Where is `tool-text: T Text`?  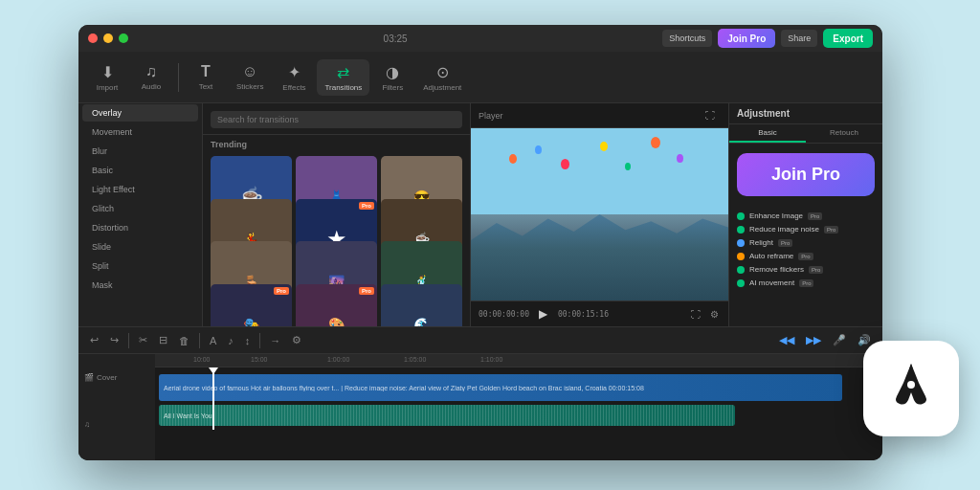
tool-text: T Text is located at coordinates (206, 77).